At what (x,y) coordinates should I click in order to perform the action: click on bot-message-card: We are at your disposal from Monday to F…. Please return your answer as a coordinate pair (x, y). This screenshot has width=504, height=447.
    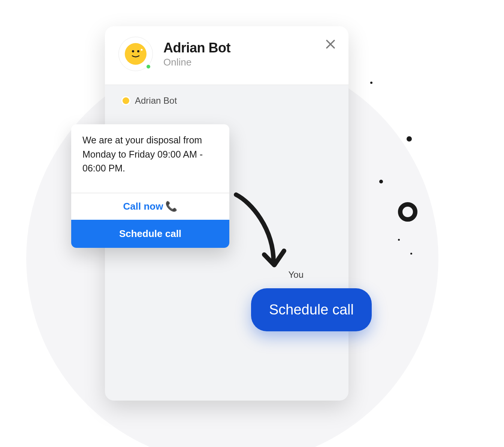
    Looking at the image, I should click on (150, 186).